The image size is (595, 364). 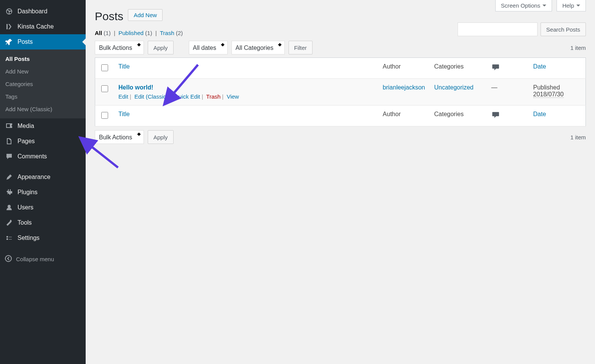 What do you see at coordinates (9, 126) in the screenshot?
I see `media-icon` at bounding box center [9, 126].